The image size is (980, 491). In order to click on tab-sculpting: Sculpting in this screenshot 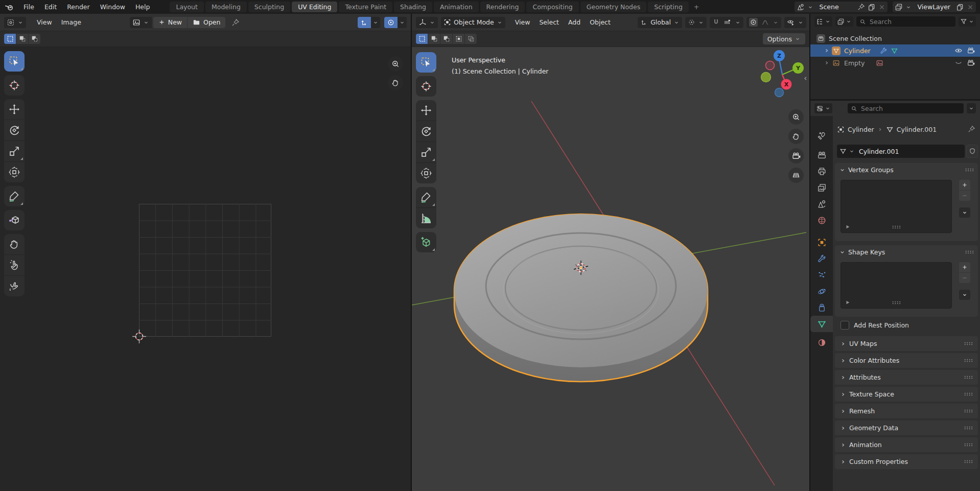, I will do `click(269, 7)`.